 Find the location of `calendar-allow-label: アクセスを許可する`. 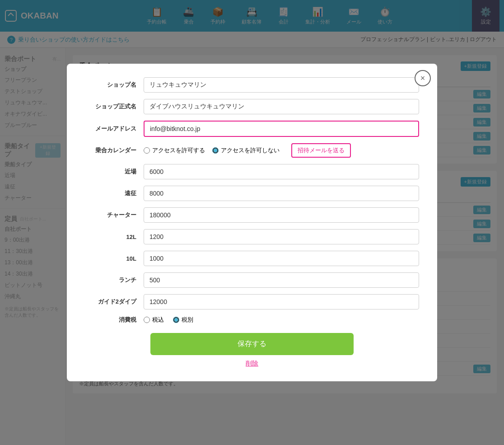

calendar-allow-label: アクセスを許可する is located at coordinates (179, 150).